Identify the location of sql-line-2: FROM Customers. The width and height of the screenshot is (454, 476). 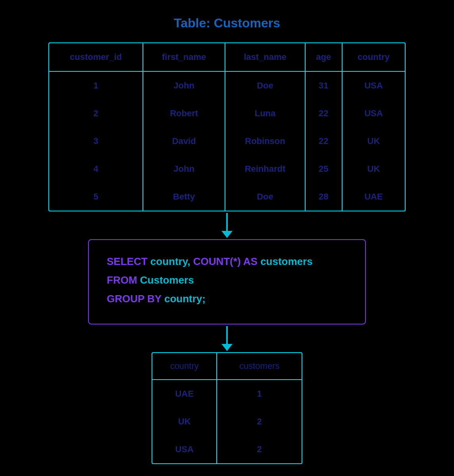
(227, 280).